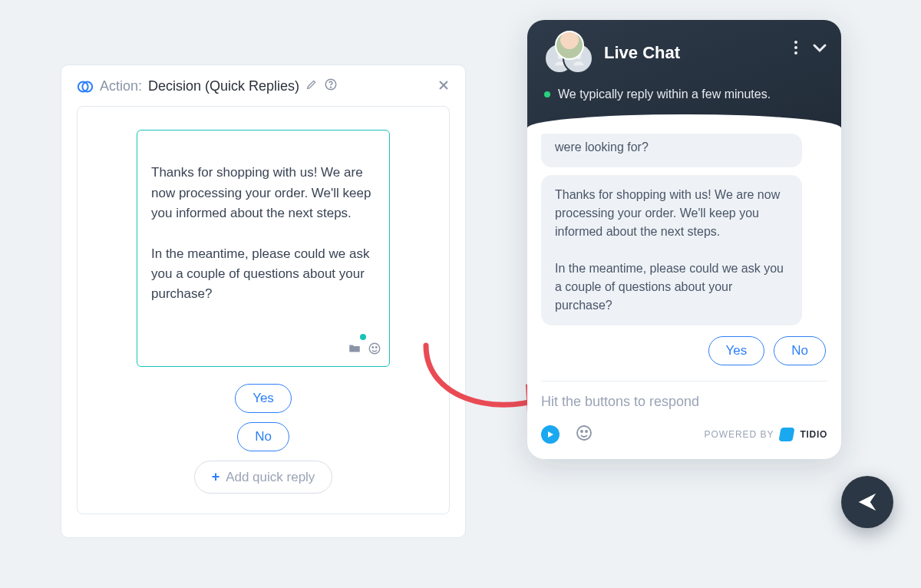 This screenshot has height=588, width=921. What do you see at coordinates (685, 74) in the screenshot?
I see `chat-header: Live Chat We typically reply within a fe…` at bounding box center [685, 74].